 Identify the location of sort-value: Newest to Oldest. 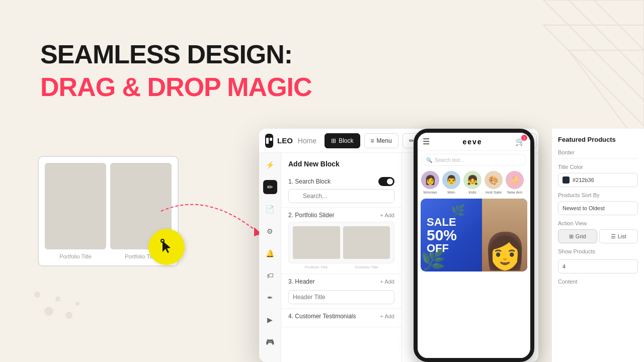
(584, 208).